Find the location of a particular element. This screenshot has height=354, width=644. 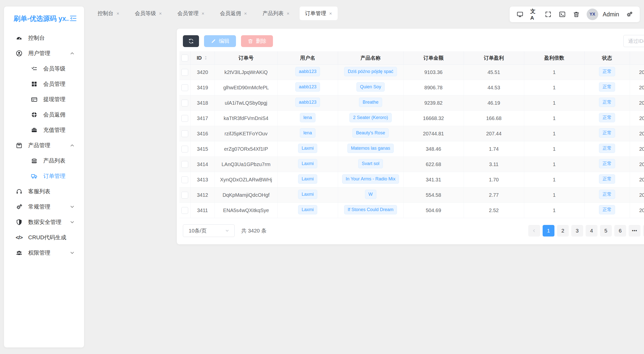

sidebar-item-label: 控制台 is located at coordinates (36, 38).